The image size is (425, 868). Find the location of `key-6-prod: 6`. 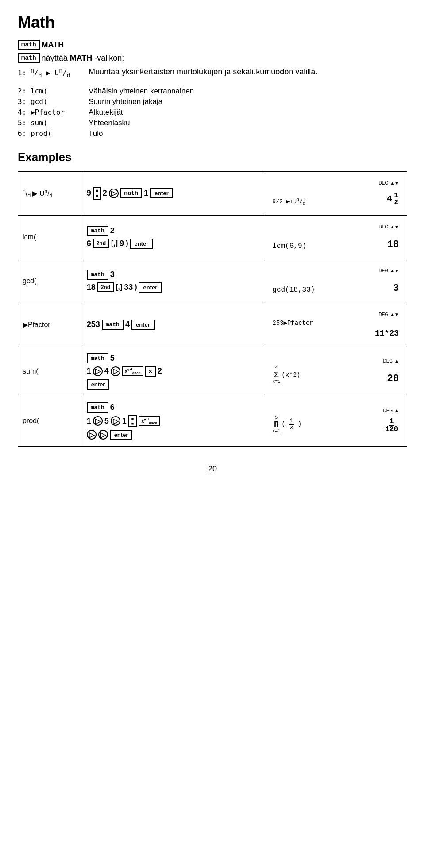

key-6-prod: 6 is located at coordinates (112, 407).